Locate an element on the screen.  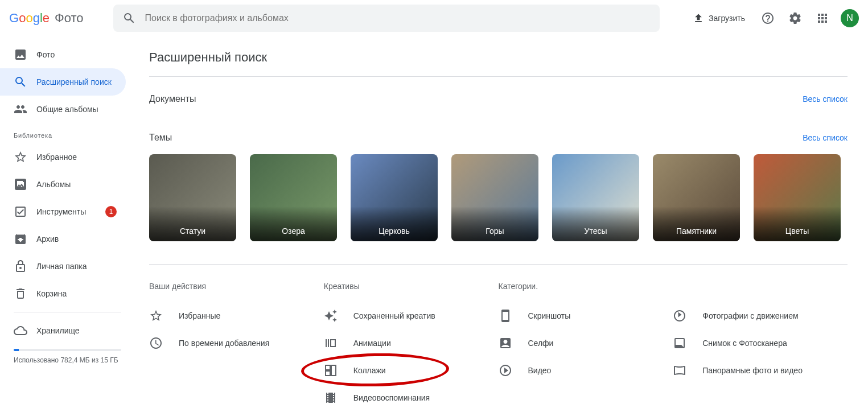
creations-col-title: Креативы is located at coordinates (411, 286).